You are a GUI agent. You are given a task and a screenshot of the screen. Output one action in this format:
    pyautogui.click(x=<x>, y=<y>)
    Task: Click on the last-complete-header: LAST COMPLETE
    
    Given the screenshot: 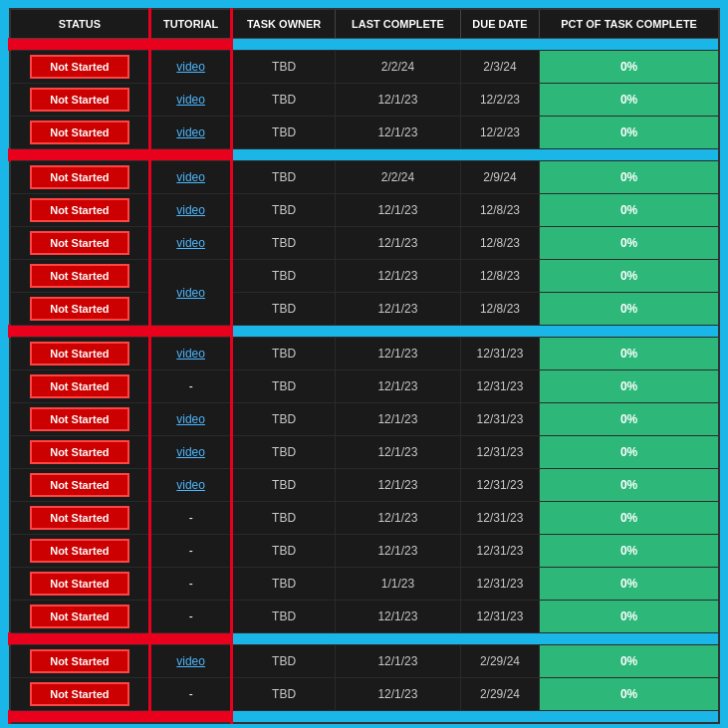 What is the action you would take?
    pyautogui.click(x=398, y=24)
    